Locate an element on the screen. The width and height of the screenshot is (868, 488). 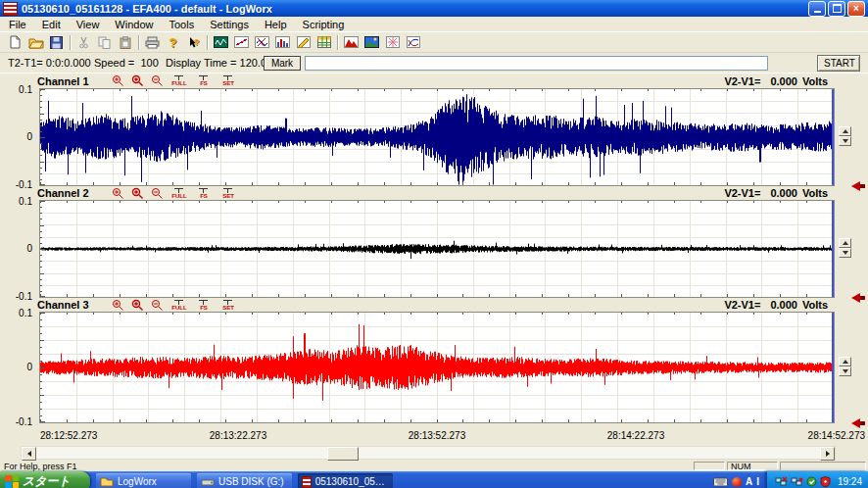
channel-3-marker-arrow-icon is located at coordinates (858, 423).